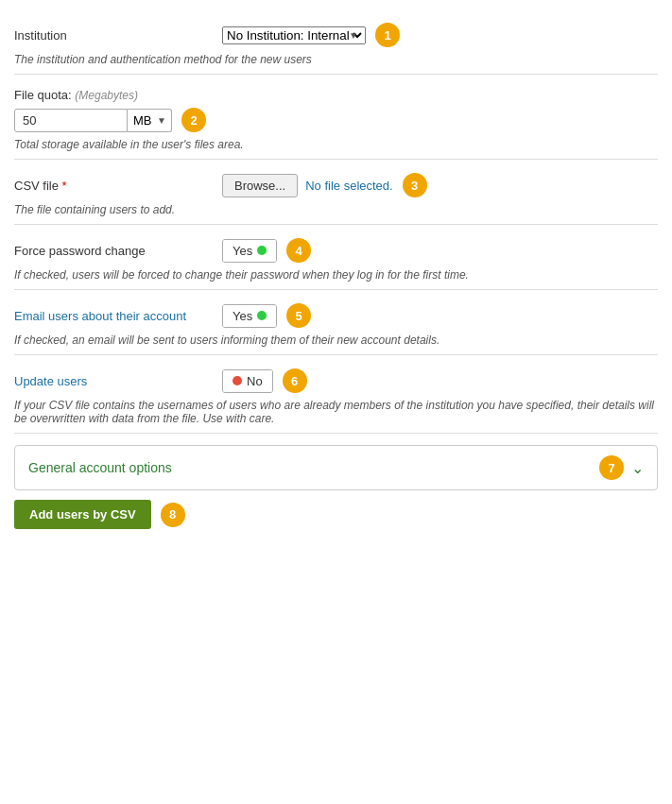  What do you see at coordinates (295, 381) in the screenshot?
I see `update-users-badge: 6` at bounding box center [295, 381].